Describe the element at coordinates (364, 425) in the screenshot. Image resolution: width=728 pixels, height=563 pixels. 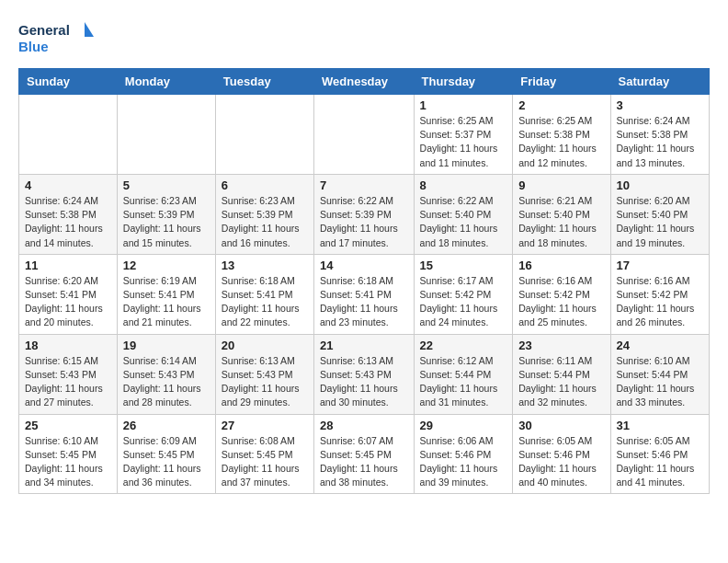
I see `day-number: 28` at that location.